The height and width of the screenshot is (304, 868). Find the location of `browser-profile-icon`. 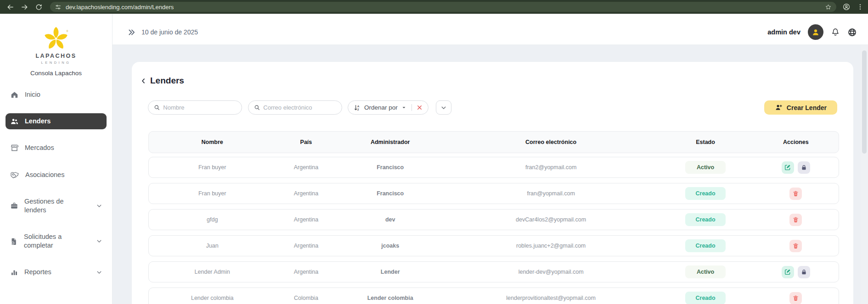

browser-profile-icon is located at coordinates (846, 7).